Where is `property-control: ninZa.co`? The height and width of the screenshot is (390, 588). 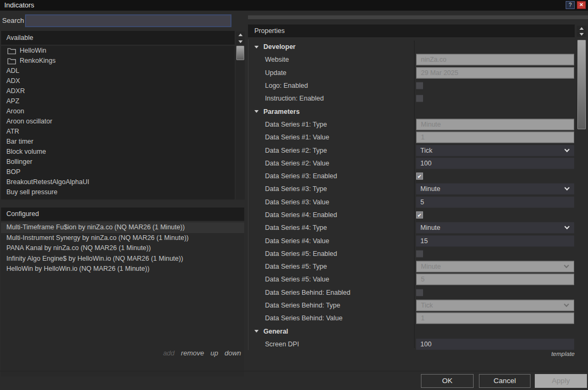
property-control: ninZa.co is located at coordinates (495, 60).